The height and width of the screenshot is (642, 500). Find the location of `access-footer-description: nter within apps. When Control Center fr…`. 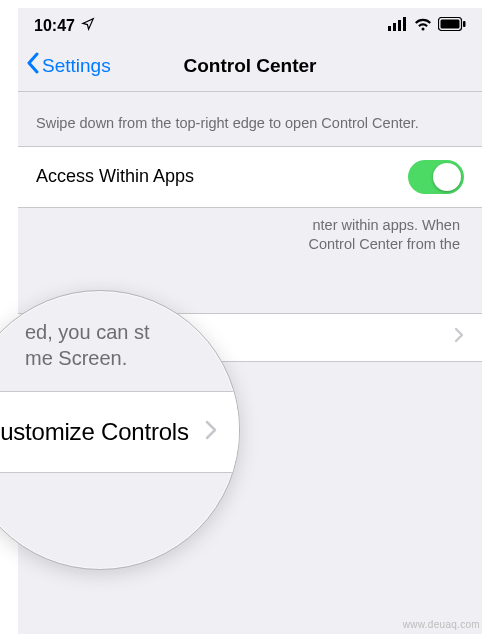

access-footer-description: nter within apps. When Control Center fr… is located at coordinates (250, 244).